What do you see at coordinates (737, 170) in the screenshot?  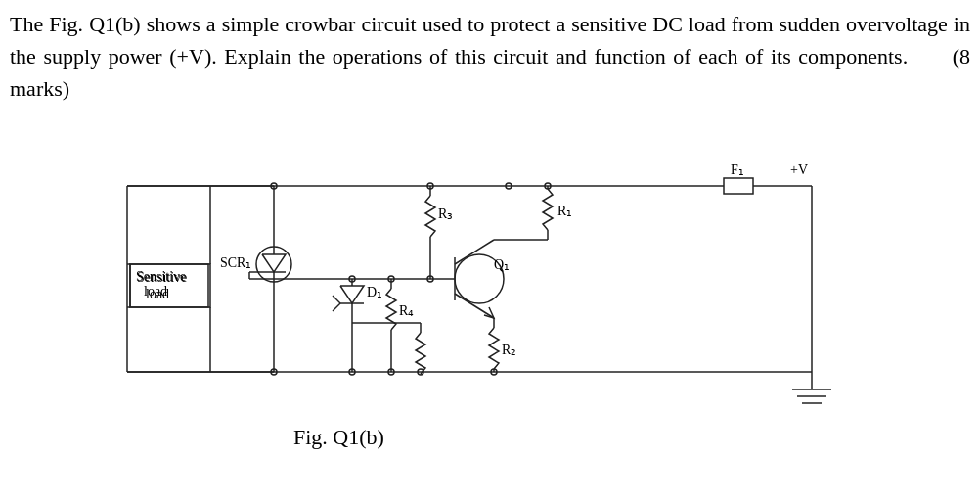 I see `f1-label: F₁` at bounding box center [737, 170].